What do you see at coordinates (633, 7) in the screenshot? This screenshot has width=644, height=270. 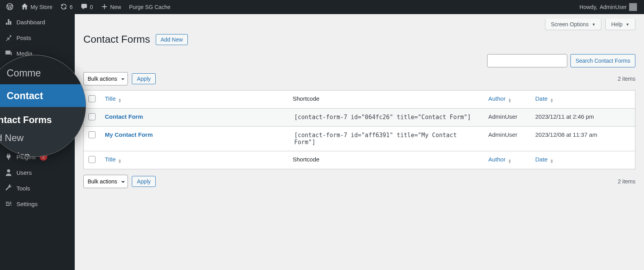 I see `avatar` at bounding box center [633, 7].